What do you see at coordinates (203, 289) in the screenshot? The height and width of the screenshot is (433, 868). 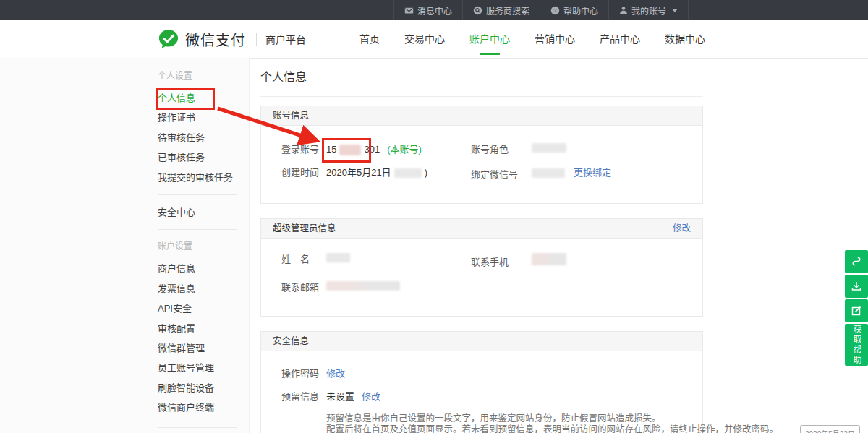 I see `sidebar-item-invoice-info: 发票信息` at bounding box center [203, 289].